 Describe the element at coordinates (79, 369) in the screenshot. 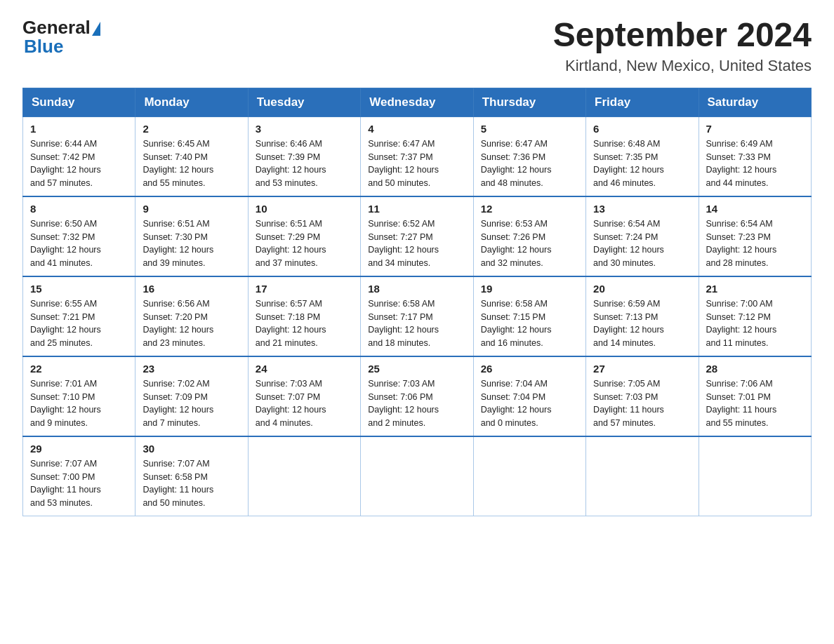

I see `day-number: 22` at that location.